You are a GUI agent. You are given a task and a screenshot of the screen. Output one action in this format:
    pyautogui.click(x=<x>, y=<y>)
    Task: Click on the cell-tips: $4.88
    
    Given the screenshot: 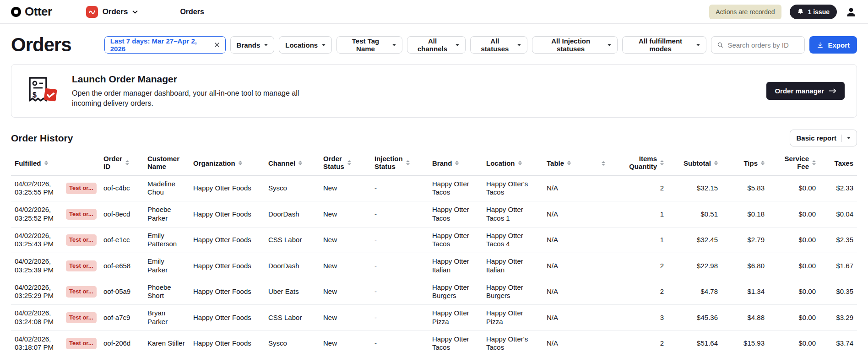 What is the action you would take?
    pyautogui.click(x=745, y=318)
    